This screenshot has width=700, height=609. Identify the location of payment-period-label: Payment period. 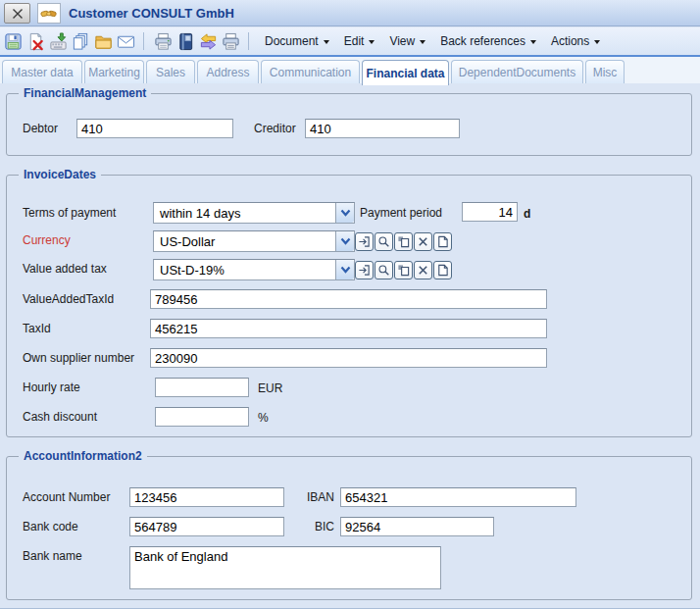
(401, 213).